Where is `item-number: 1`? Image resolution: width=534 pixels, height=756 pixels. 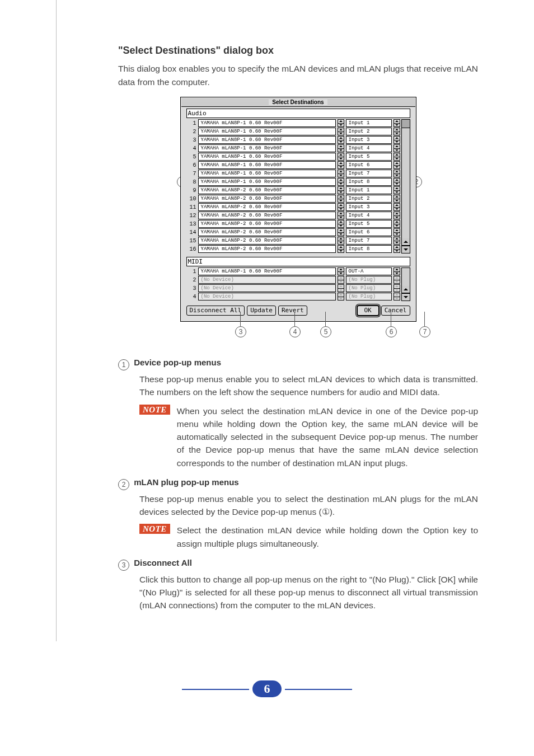 item-number: 1 is located at coordinates (124, 365).